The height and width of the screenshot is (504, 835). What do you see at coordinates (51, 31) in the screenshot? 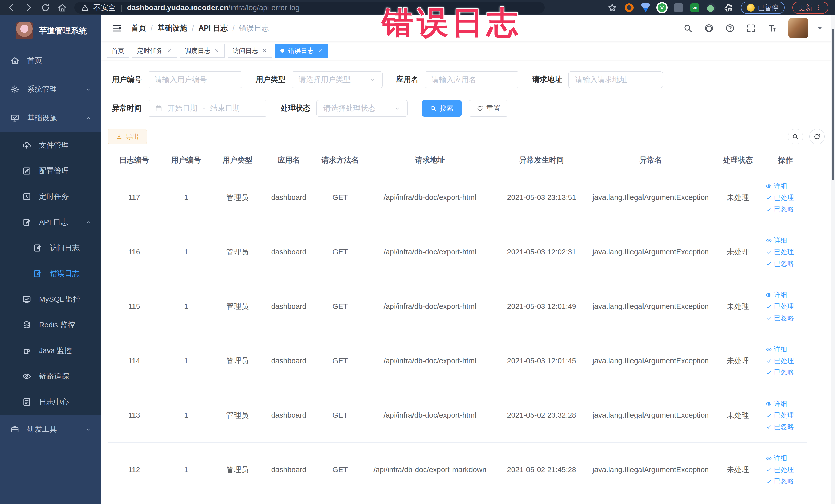
I see `sidebar-logo-row: 芋道管理系统` at bounding box center [51, 31].